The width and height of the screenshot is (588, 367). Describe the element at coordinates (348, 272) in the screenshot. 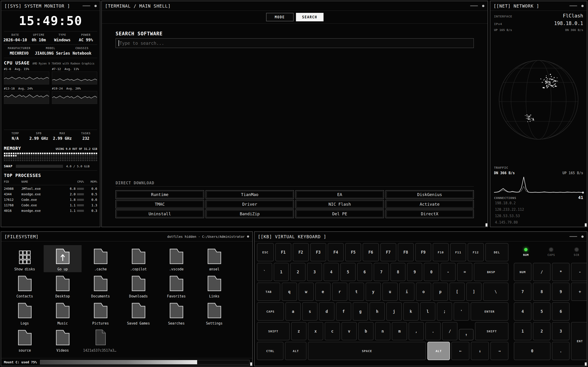

I see `key-5: 5` at that location.